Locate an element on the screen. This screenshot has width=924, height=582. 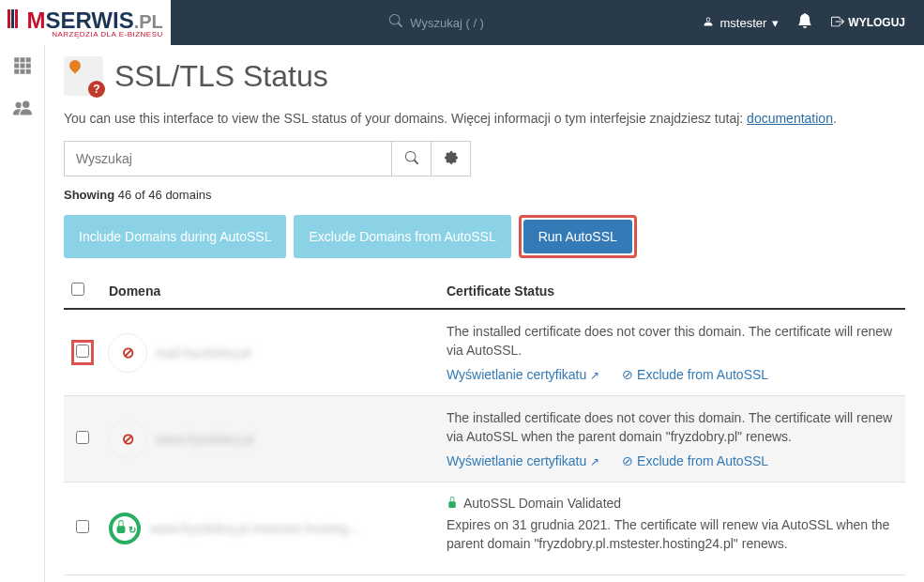
search-icon is located at coordinates (396, 23).